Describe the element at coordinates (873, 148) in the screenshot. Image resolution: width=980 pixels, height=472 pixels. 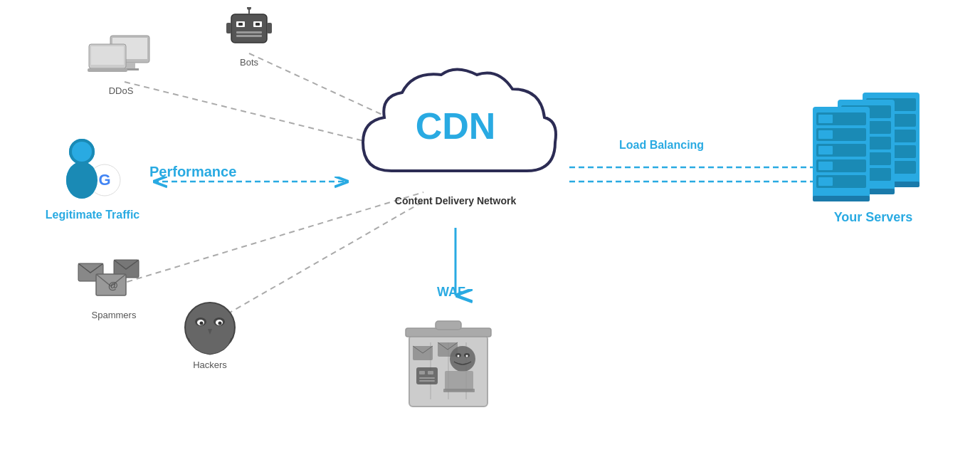
I see `your-servers-icon` at that location.